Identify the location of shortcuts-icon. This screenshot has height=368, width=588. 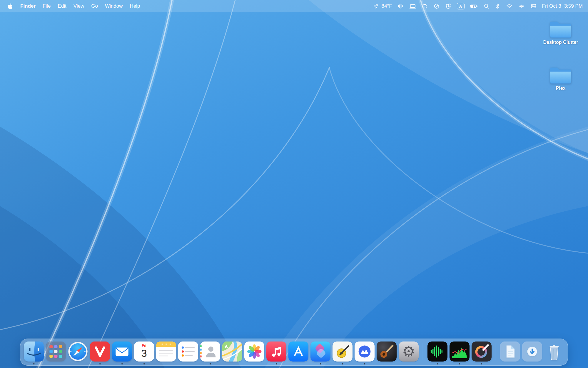
(320, 352).